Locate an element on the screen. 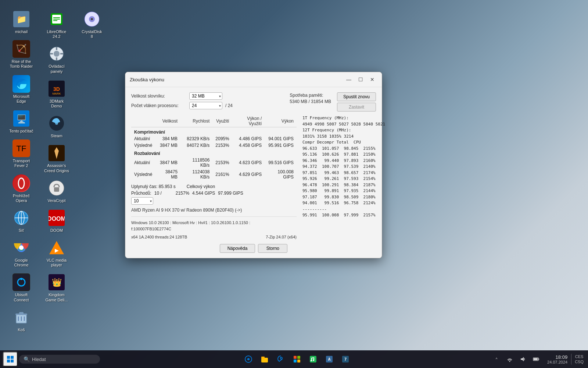  col-header-vykon: Výkon is located at coordinates (281, 121).